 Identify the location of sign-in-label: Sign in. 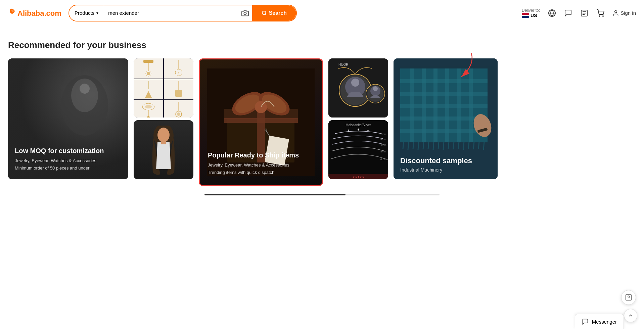
(628, 13).